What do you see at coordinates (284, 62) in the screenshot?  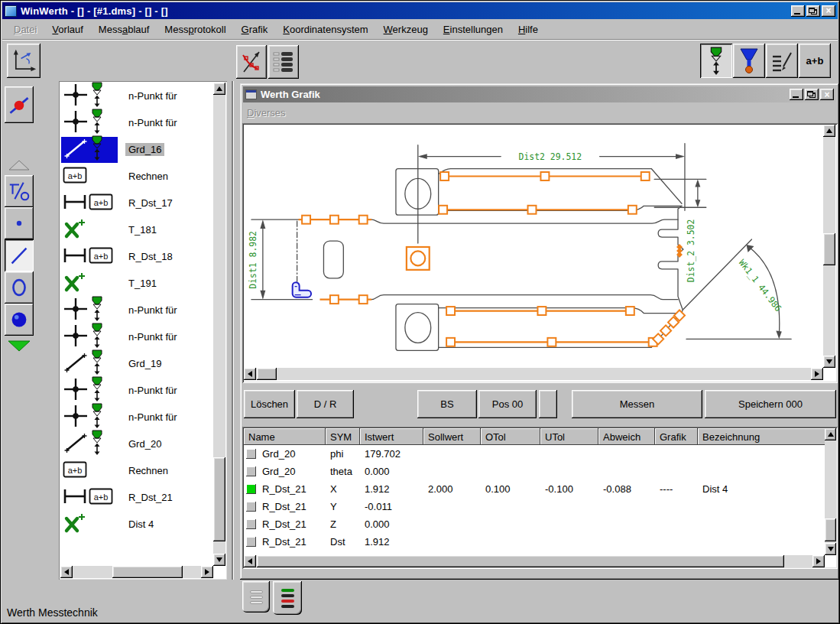 I see `protocol-view-button` at bounding box center [284, 62].